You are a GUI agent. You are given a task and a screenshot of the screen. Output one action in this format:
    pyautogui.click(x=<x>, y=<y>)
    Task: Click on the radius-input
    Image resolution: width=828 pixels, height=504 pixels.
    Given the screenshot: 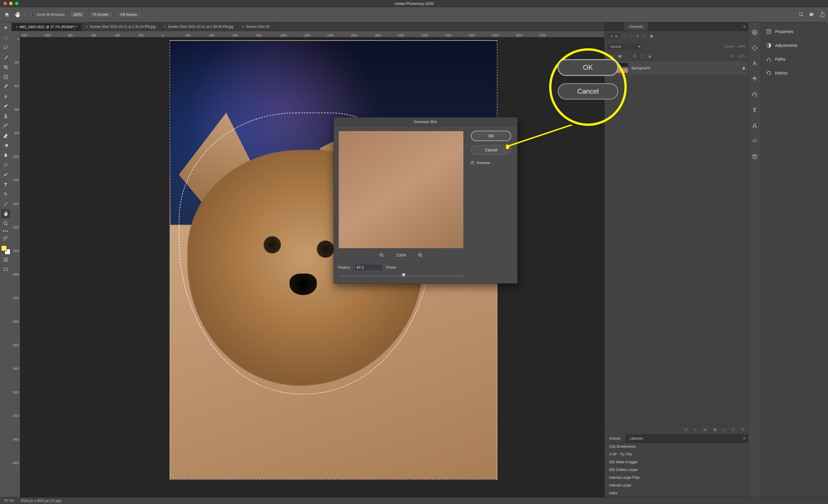 What is the action you would take?
    pyautogui.click(x=369, y=267)
    